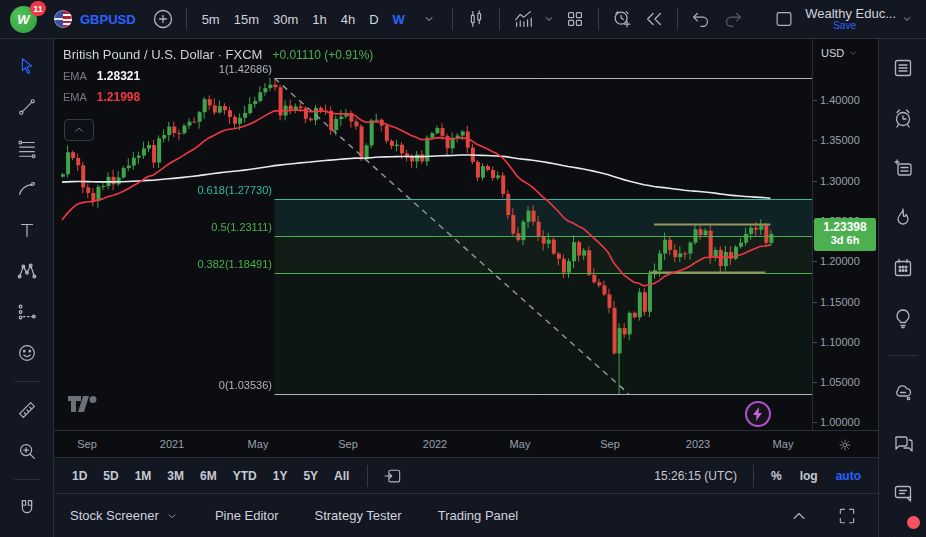 The height and width of the screenshot is (537, 926). Describe the element at coordinates (903, 168) in the screenshot. I see `notes-button` at that location.